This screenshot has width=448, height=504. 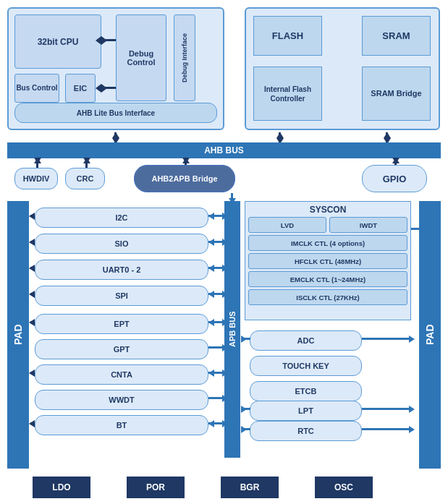 I want to click on spi-box: SPI, so click(x=122, y=296).